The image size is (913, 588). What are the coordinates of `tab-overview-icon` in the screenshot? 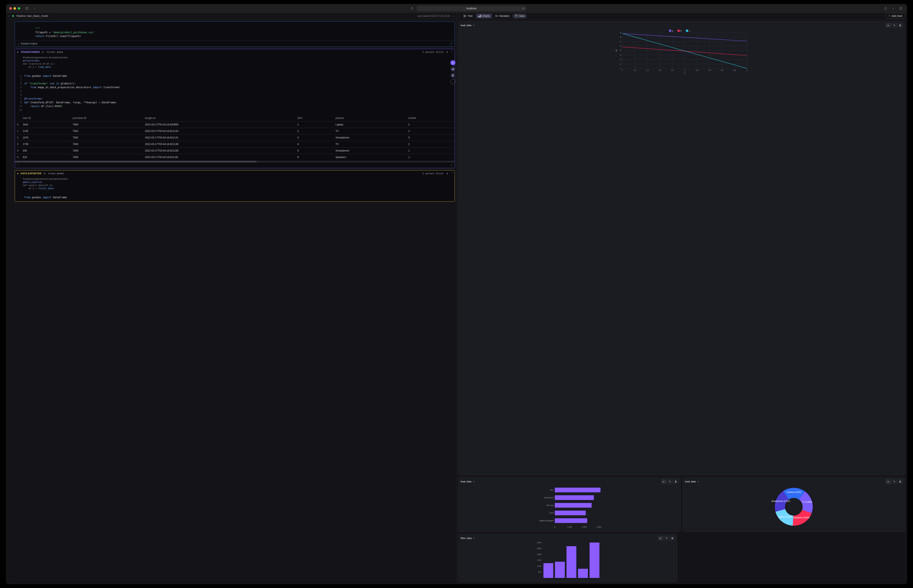 It's located at (901, 8).